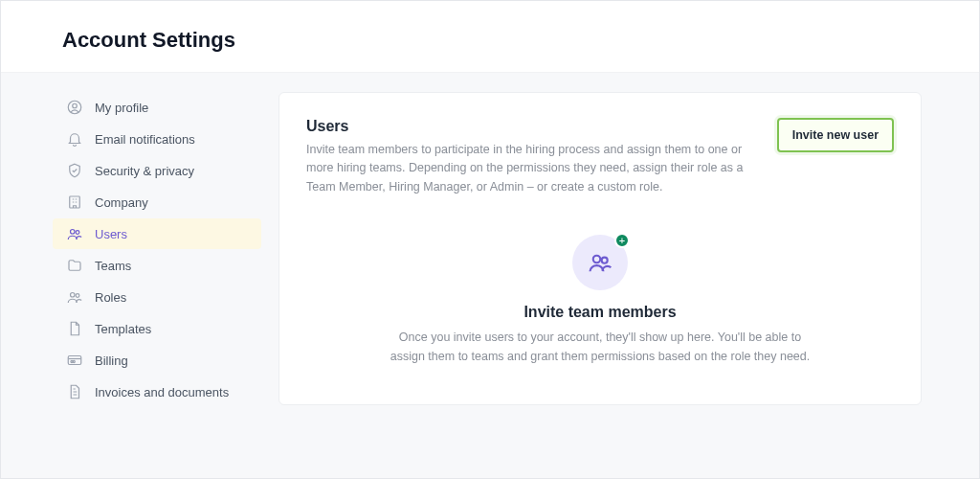 The image size is (980, 479). Describe the element at coordinates (161, 249) in the screenshot. I see `sidebar-list: My profile Email notifications Security …` at that location.